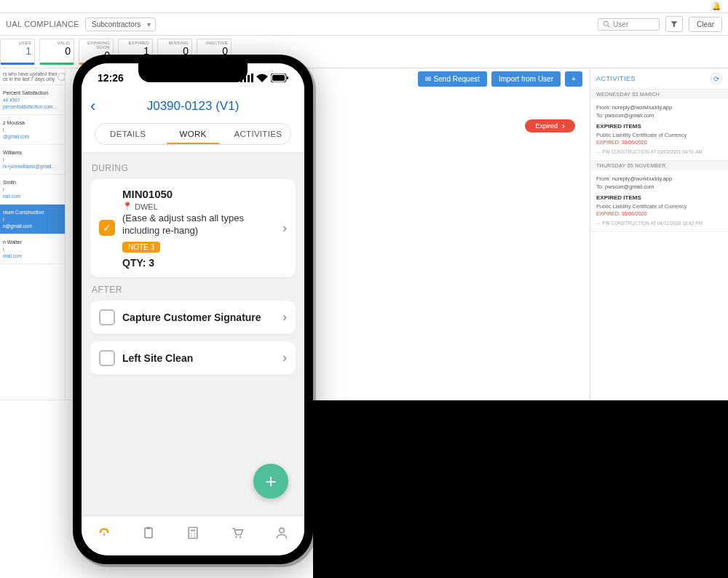 This screenshot has width=728, height=578. What do you see at coordinates (364, 7) in the screenshot?
I see `topbar: 🔔` at bounding box center [364, 7].